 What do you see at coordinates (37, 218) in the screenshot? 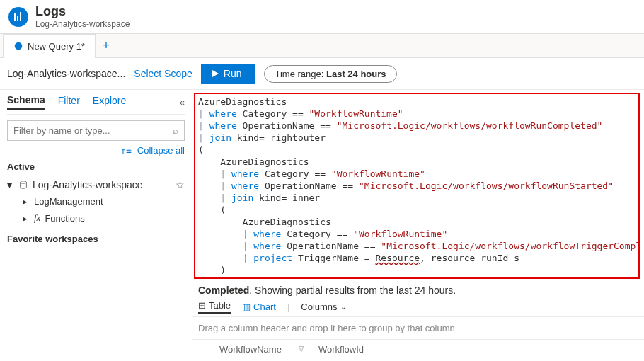
I see `fx-icon: fx` at bounding box center [37, 218].